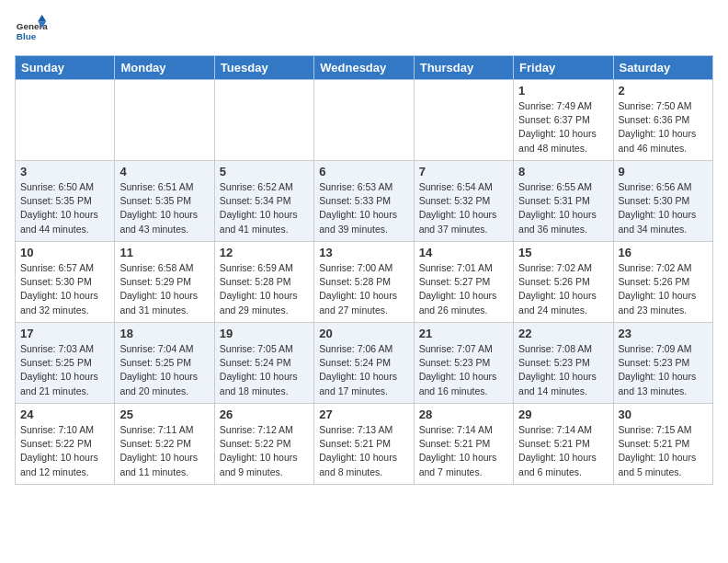  What do you see at coordinates (364, 289) in the screenshot?
I see `cell-content: Sunrise: 7:00 AM Sunset: 5:28 PM Dayligh…` at bounding box center [364, 289].